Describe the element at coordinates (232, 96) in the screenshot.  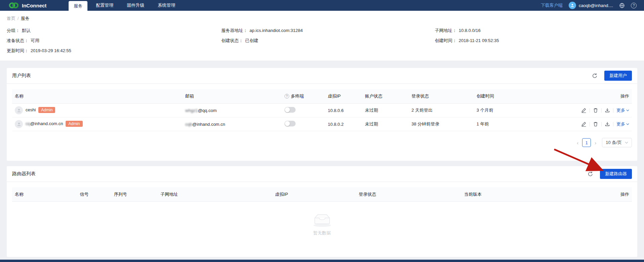
I see `col-email: 邮箱` at that location.